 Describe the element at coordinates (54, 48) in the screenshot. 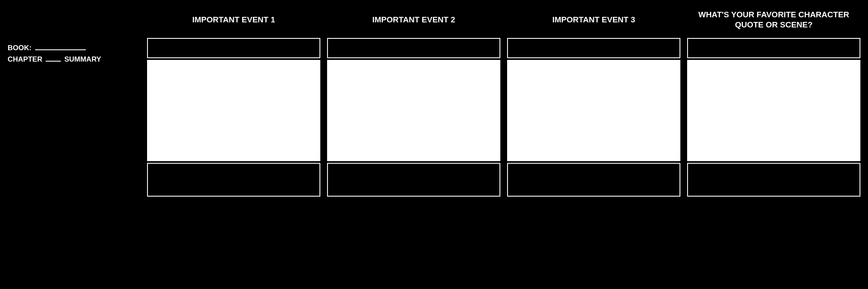

I see `book-line: BOOK:` at that location.